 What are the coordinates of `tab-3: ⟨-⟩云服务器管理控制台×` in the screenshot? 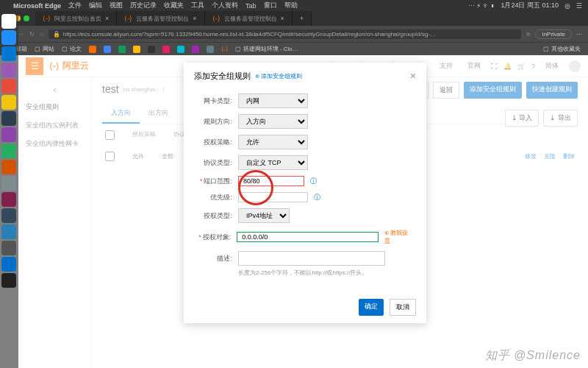 It's located at (248, 18).